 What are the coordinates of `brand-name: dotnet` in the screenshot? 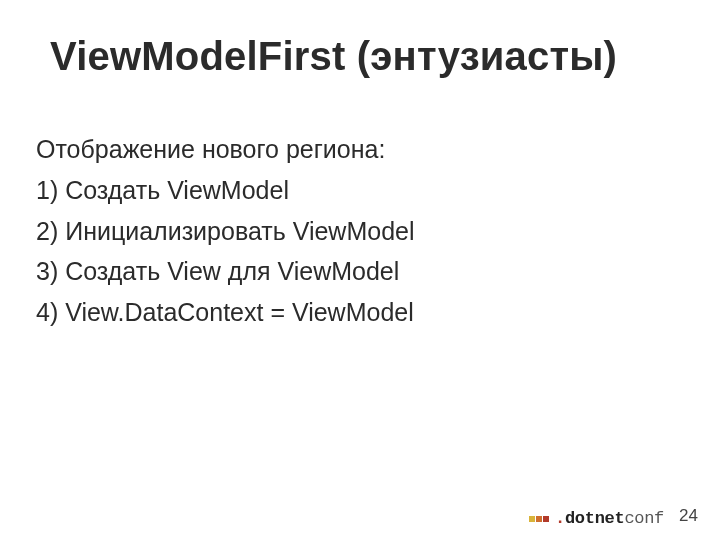 It's located at (594, 518).